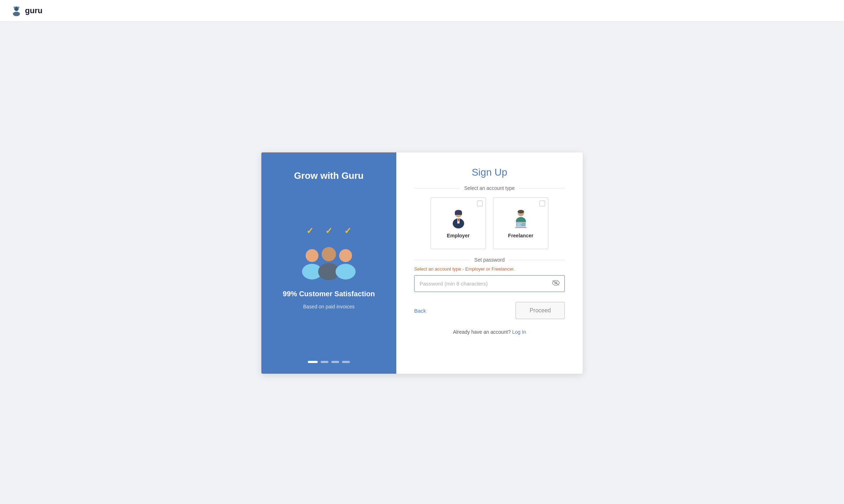  I want to click on employer-radio, so click(480, 203).